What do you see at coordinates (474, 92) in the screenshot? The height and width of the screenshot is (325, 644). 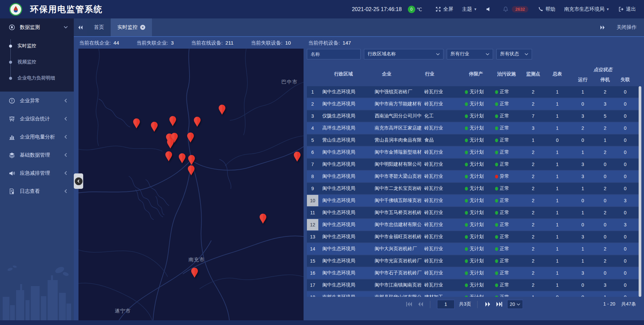 I see `table-row: 1阆中生态环境局阆中强锐页岩砖厂砖瓦行业无计划正常21120` at bounding box center [474, 92].